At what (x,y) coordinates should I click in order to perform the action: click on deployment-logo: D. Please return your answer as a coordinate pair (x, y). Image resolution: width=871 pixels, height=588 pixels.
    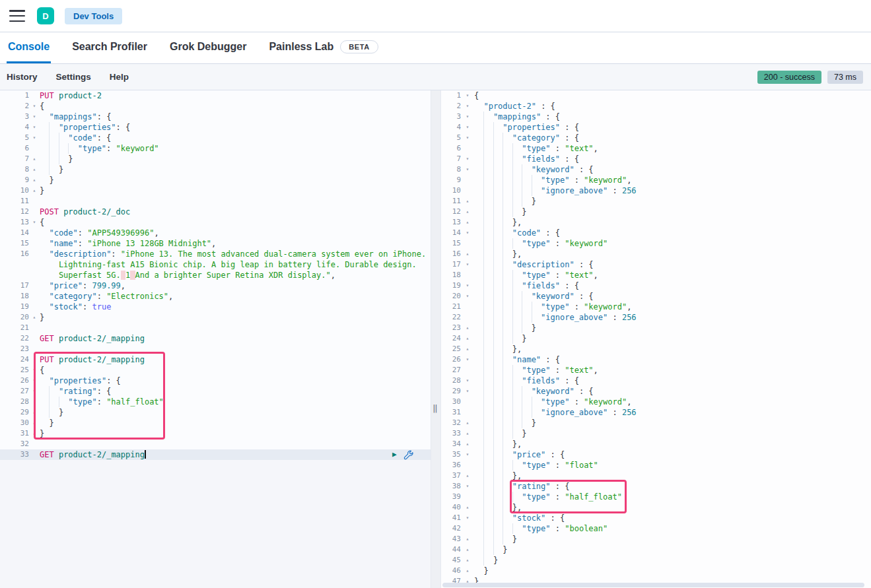
    Looking at the image, I should click on (46, 16).